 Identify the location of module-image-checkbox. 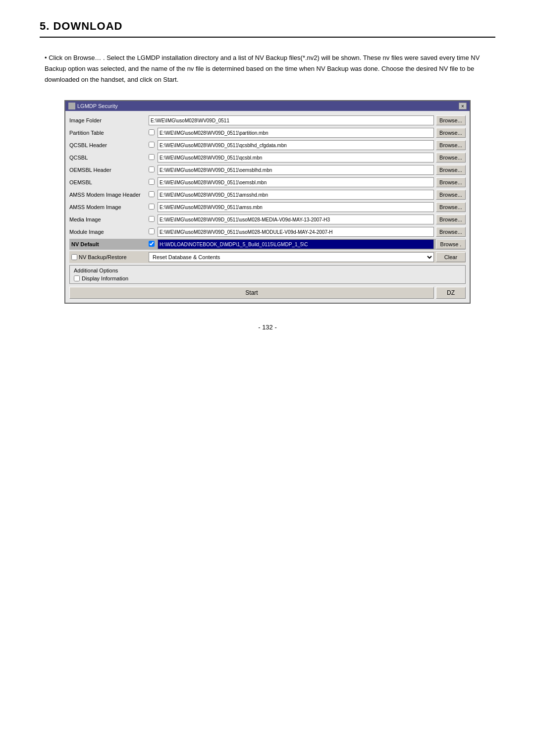
(152, 231).